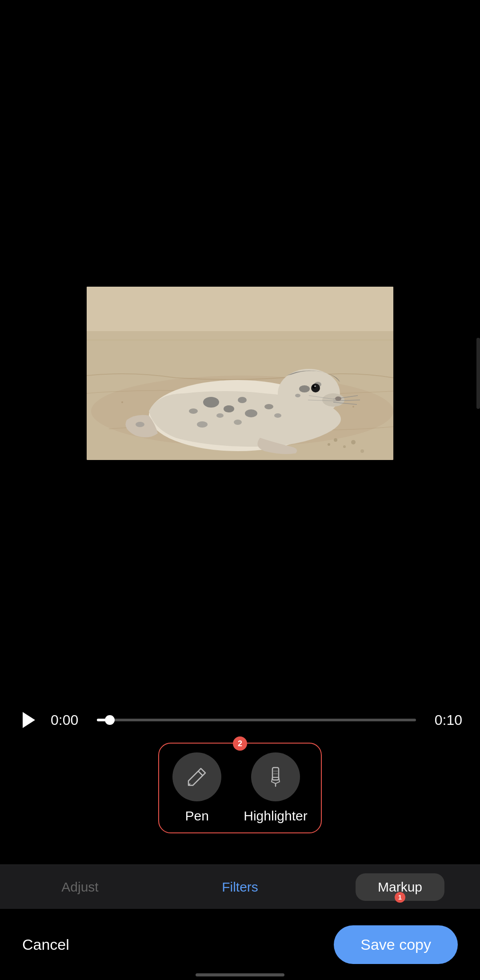 The width and height of the screenshot is (480, 980). What do you see at coordinates (276, 788) in the screenshot?
I see `highlighter-tool: Highlighter` at bounding box center [276, 788].